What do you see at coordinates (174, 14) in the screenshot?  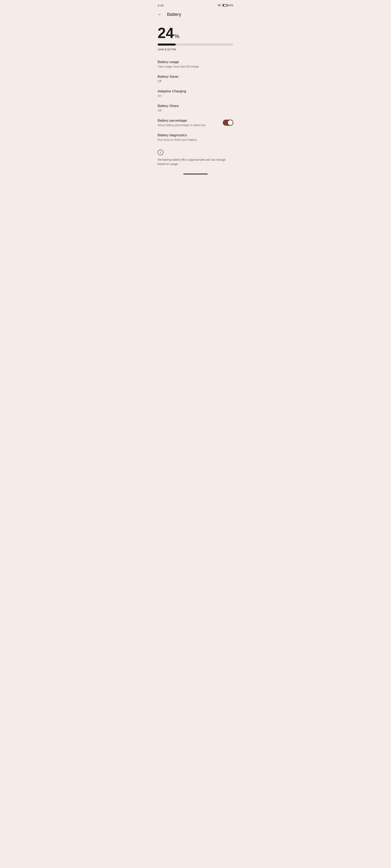 I see `page-title: Battery` at bounding box center [174, 14].